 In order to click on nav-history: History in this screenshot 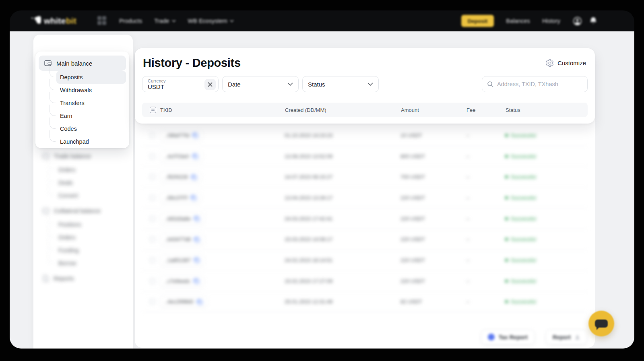, I will do `click(551, 21)`.